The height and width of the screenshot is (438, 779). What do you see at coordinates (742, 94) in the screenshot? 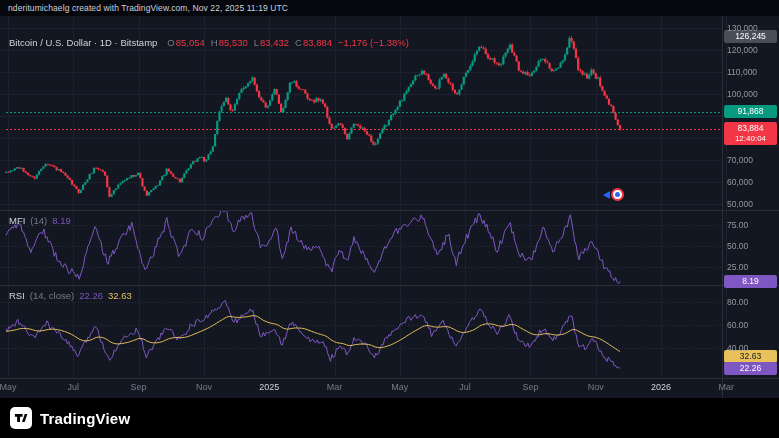
I see `axis-tick-label: 100,000` at bounding box center [742, 94].